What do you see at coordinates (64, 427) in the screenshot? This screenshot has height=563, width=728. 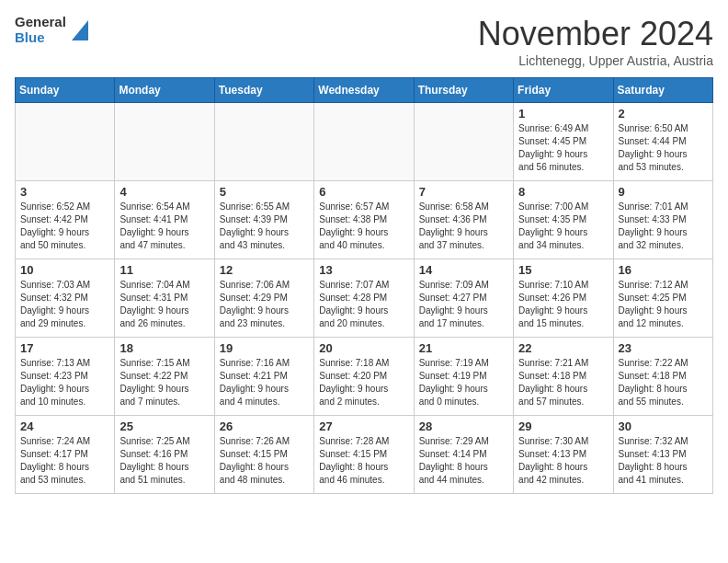 I see `day-number: 24` at bounding box center [64, 427].